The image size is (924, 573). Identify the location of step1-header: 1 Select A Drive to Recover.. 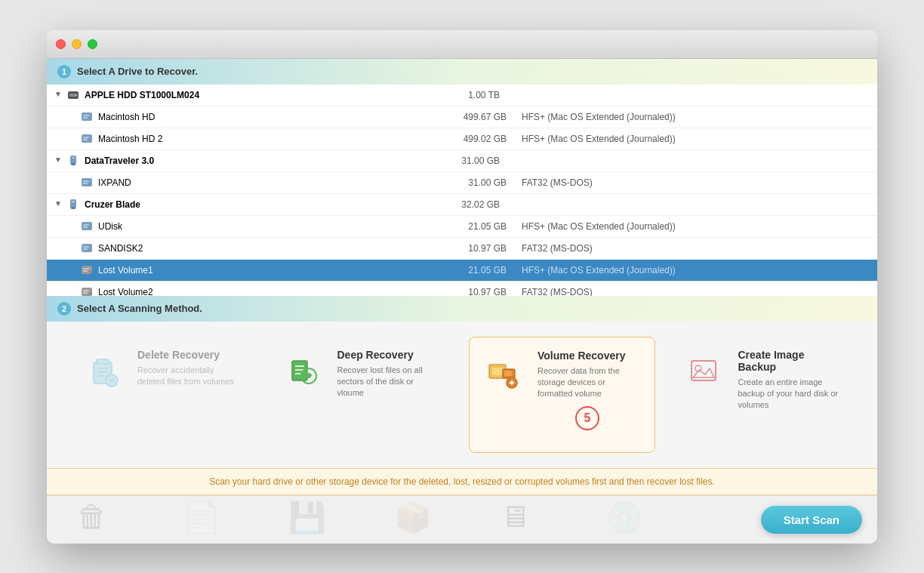
(462, 72).